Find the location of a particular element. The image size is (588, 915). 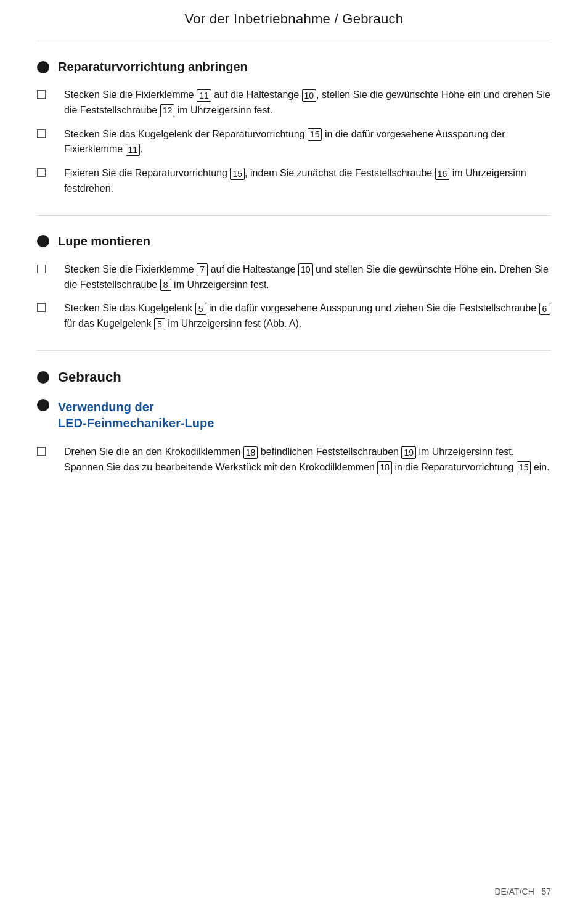

section-title-text-lupe: Lupe montieren is located at coordinates (104, 242).